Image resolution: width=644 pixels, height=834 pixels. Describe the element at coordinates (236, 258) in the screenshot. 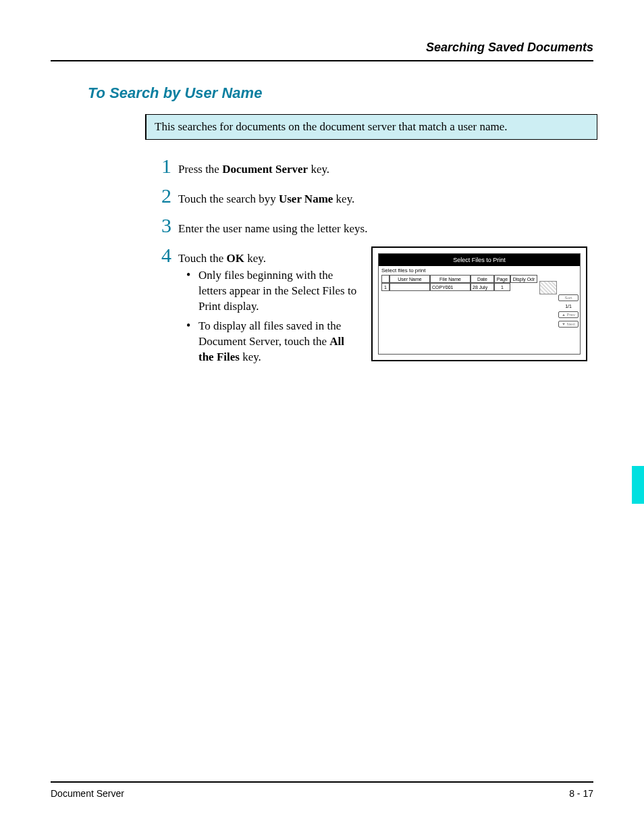

I see `step-4-bold: OK` at that location.